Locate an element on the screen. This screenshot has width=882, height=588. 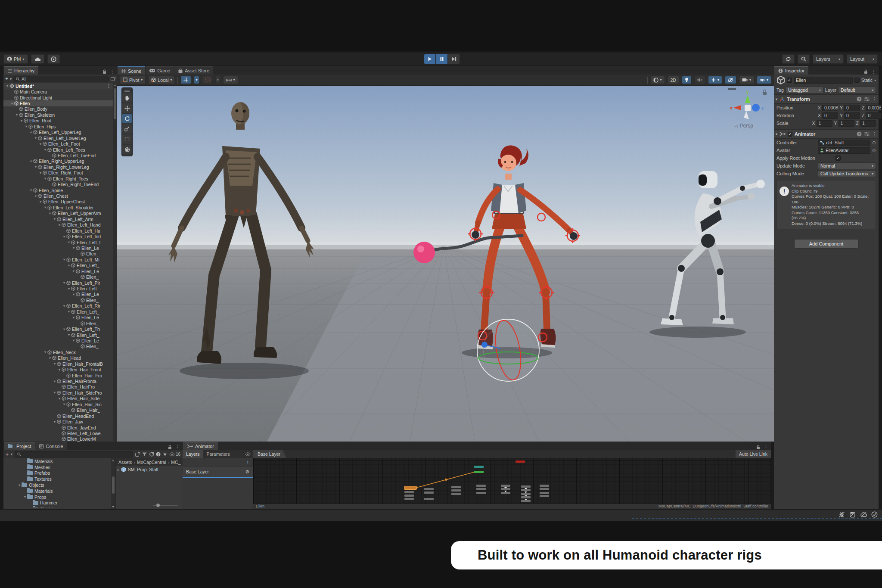
pivot-dropdown: Pivot▾ is located at coordinates (133, 80).